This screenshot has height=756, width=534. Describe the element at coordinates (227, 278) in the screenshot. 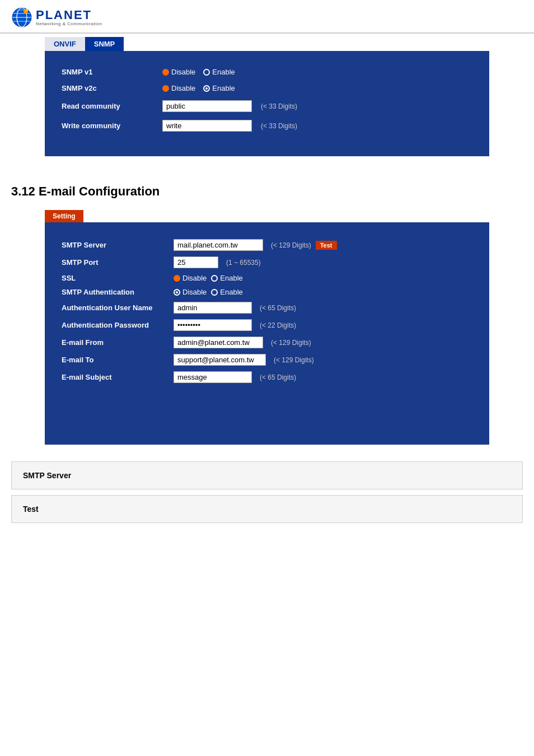

I see `ssl-enable: Enable` at that location.